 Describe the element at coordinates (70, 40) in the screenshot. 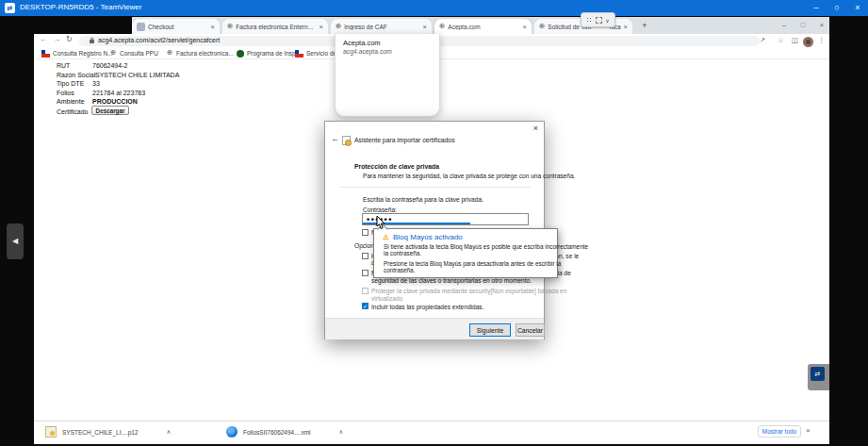

I see `reload-icon: ↻` at that location.